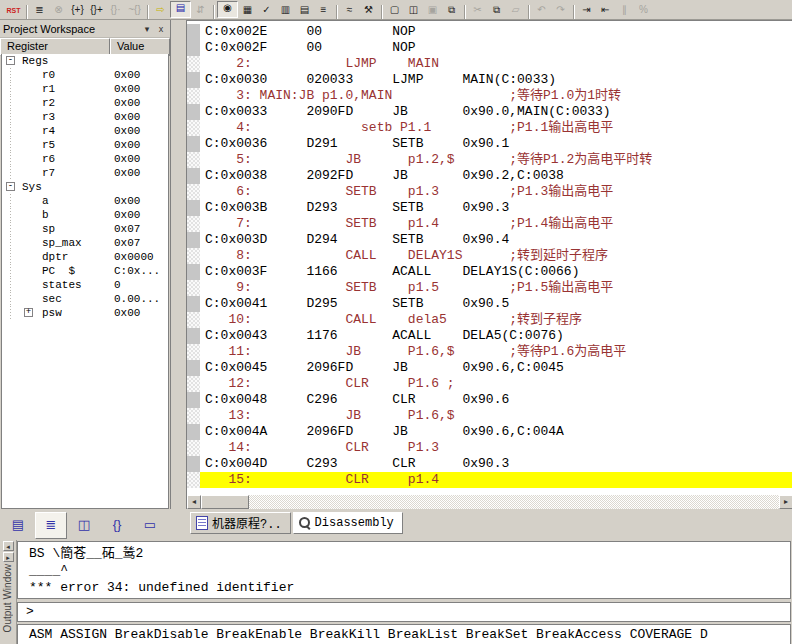 This screenshot has height=644, width=792. What do you see at coordinates (490, 464) in the screenshot?
I see `disassembly-line: C:0x004D C293 CLR 0x90.3` at bounding box center [490, 464].